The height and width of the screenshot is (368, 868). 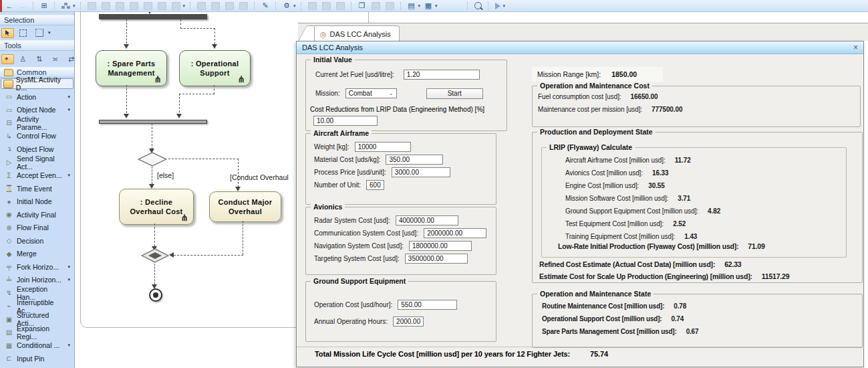 What do you see at coordinates (414, 159) in the screenshot?
I see `field-input: 350.00` at bounding box center [414, 159].